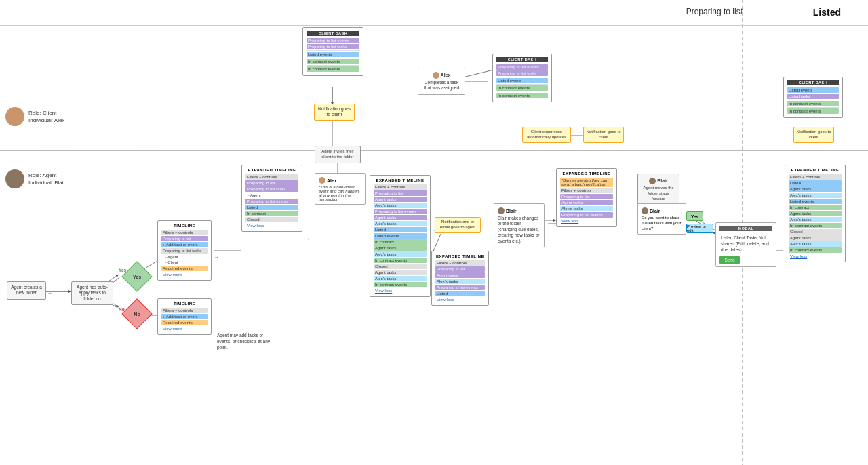  Describe the element at coordinates (272, 189) in the screenshot. I see `ext1-prep-tasks: Preparing to list tasks` at that location.